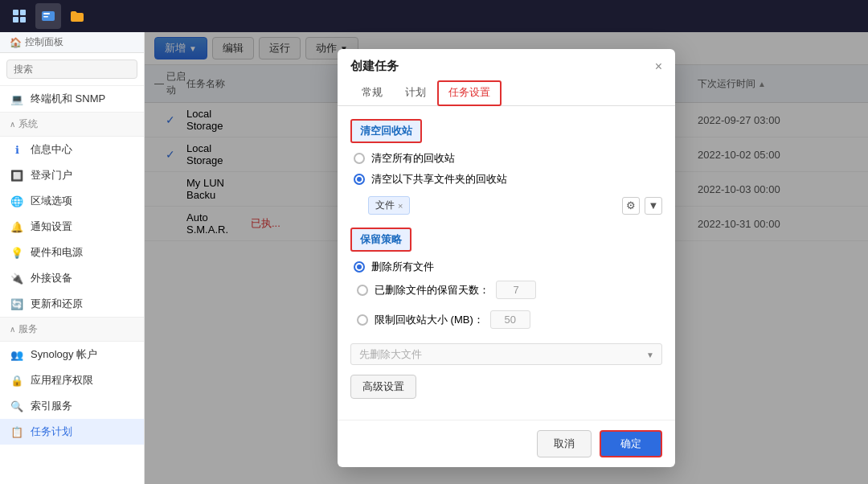  I want to click on sidebar-item-index: 🔍 索引服务, so click(72, 406).